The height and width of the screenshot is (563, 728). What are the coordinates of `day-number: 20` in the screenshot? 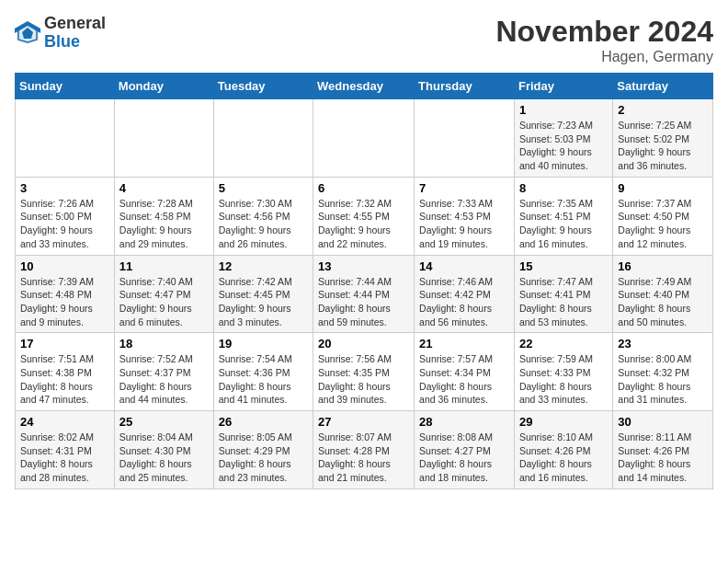 It's located at (364, 344).